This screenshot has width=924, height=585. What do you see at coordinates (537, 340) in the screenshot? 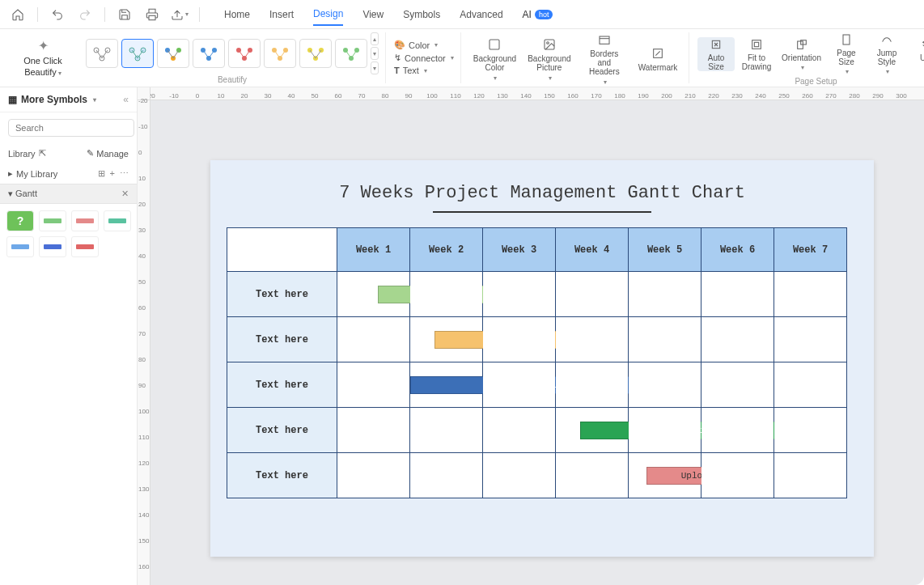
I see `table-row: Text here Design` at bounding box center [537, 340].